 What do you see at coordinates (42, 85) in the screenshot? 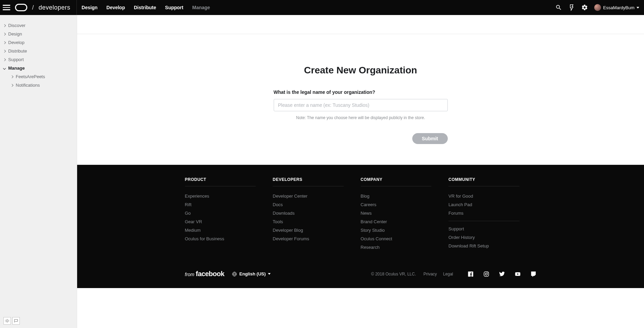
I see `sidebar-subitem-notifications: Notifications` at bounding box center [42, 85].